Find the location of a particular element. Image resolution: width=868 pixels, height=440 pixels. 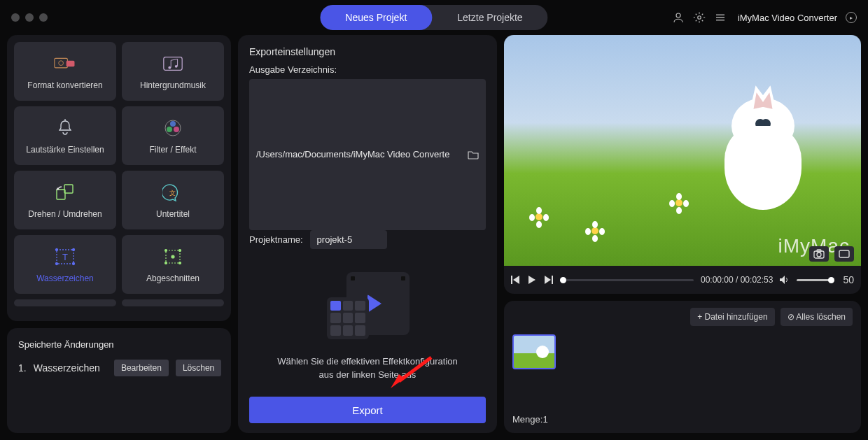

gear-icon is located at coordinates (699, 17).